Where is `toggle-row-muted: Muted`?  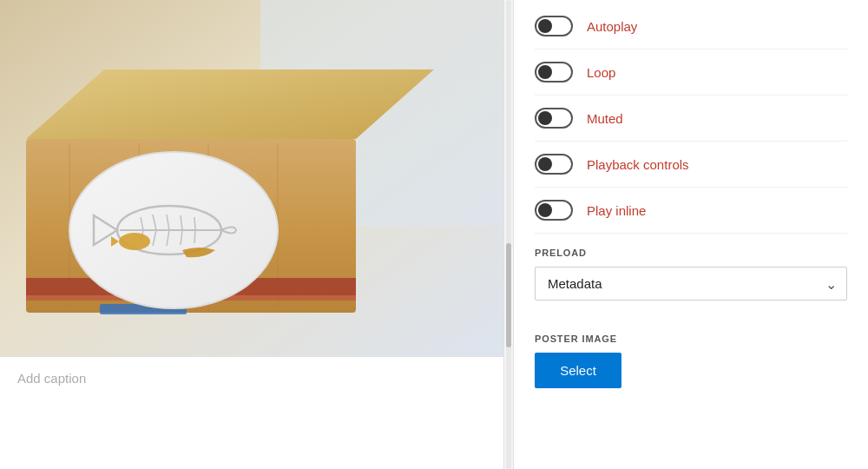
toggle-row-muted: Muted is located at coordinates (691, 118).